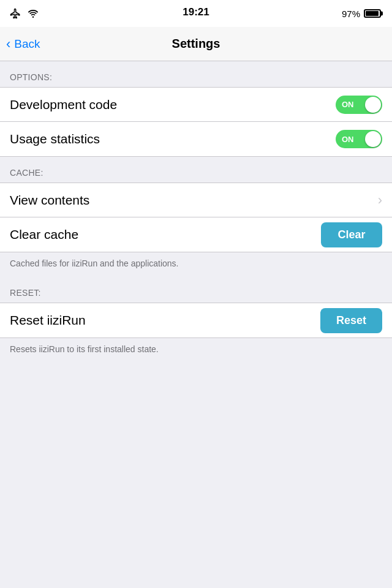 The image size is (392, 588). What do you see at coordinates (196, 139) in the screenshot?
I see `usage-statistics-row: Usage statistics ON` at bounding box center [196, 139].